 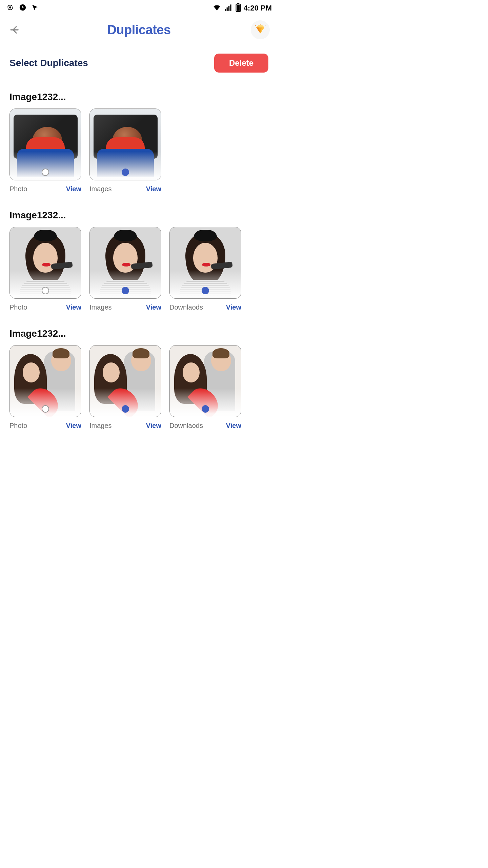 I want to click on arrow-left-icon, so click(x=15, y=30).